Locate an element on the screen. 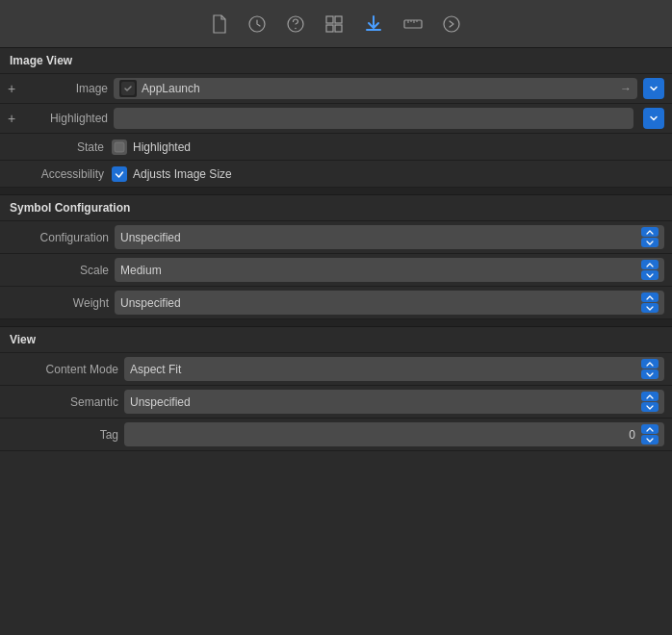  semantic-row: Semantic Unspecified is located at coordinates (336, 402).